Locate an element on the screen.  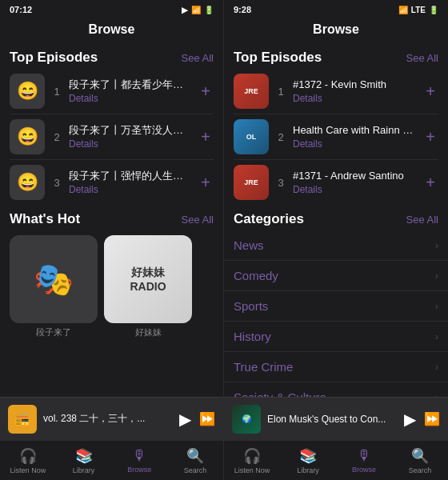
left-hot-item-1: 🎭 段子来了 is located at coordinates (54, 286).